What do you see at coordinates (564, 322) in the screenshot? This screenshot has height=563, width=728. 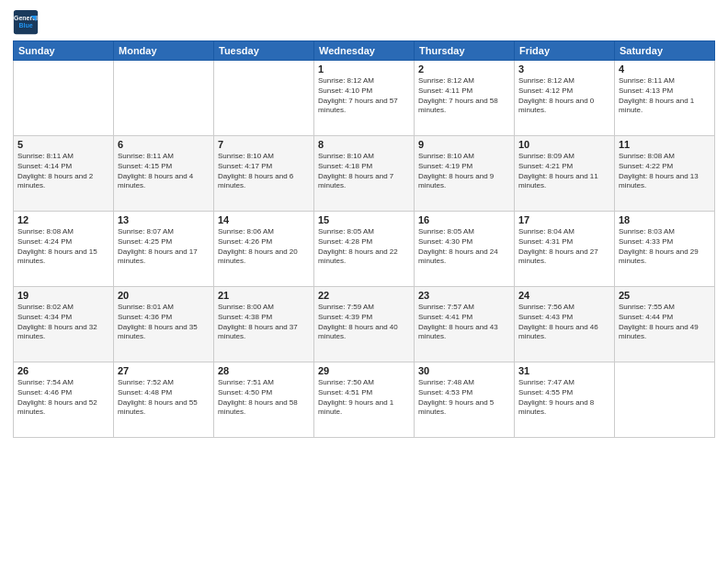 I see `day-info: Sunrise: 7:56 AM Sunset: 4:43 PM Dayligh…` at bounding box center [564, 322].